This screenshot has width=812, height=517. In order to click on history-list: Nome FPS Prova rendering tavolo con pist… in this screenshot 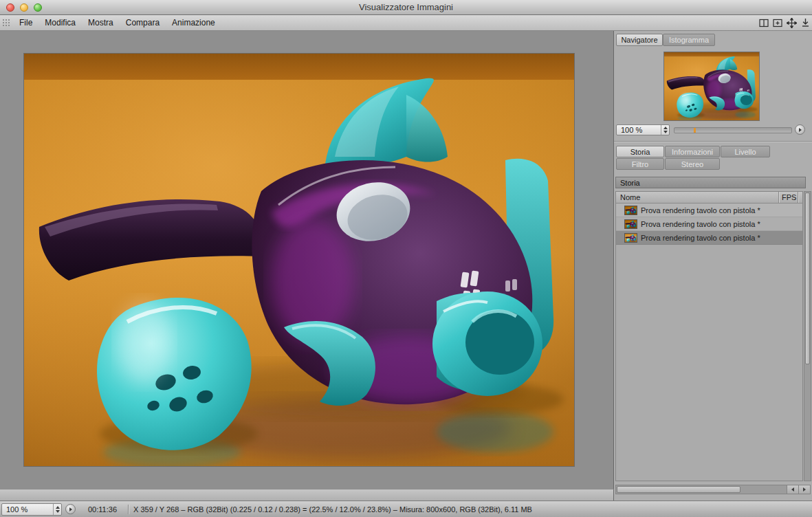, I will do `click(710, 336)`.